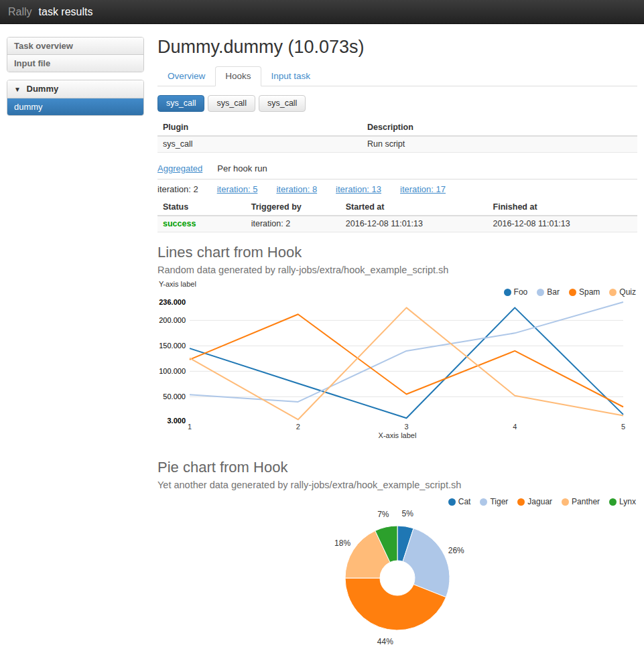 The image size is (644, 647). What do you see at coordinates (383, 514) in the screenshot?
I see `pie-percent-label: 7%` at bounding box center [383, 514].